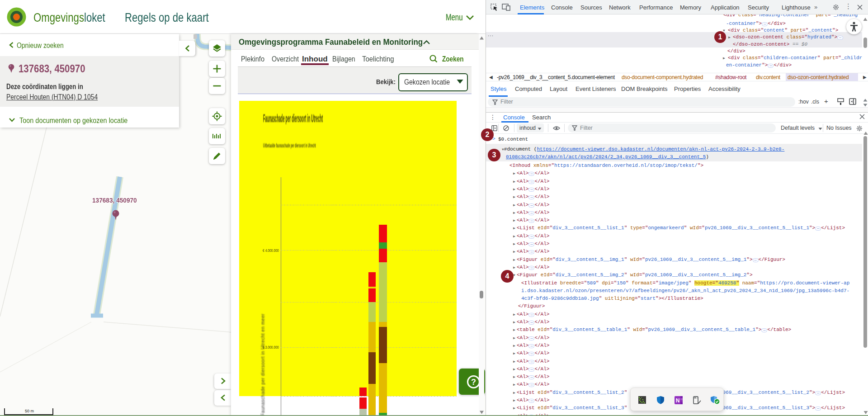  What do you see at coordinates (29, 411) in the screenshot?
I see `svg-text: 50 m` at bounding box center [29, 411].